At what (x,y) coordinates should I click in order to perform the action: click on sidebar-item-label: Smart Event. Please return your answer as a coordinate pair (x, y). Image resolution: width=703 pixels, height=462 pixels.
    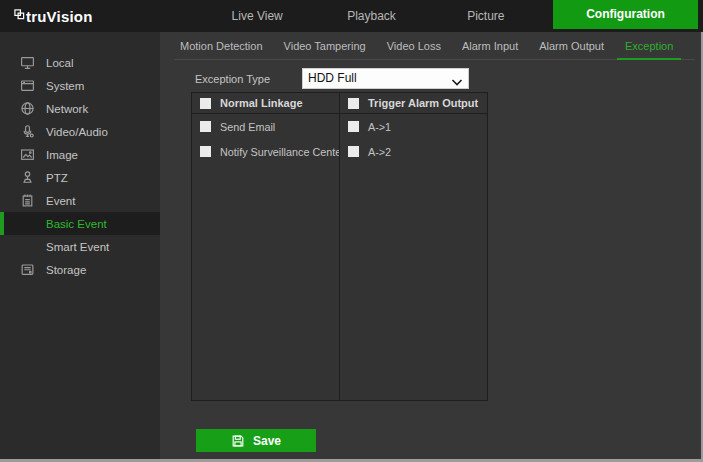
    Looking at the image, I should click on (78, 247).